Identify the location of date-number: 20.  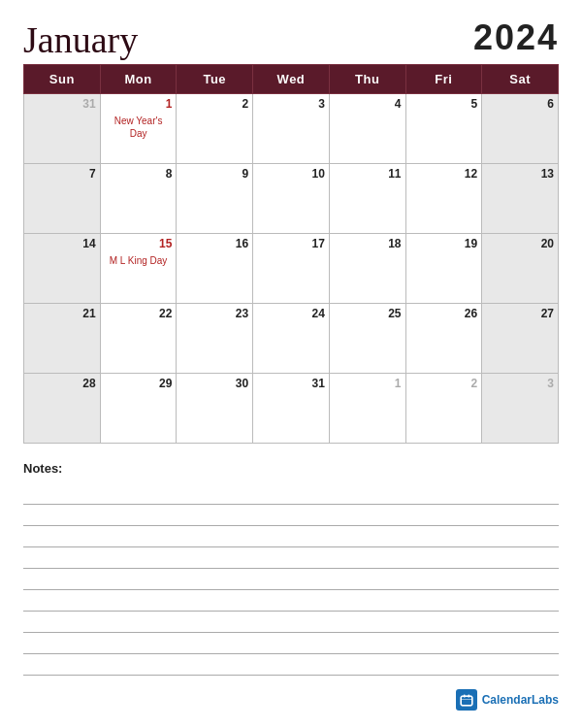
(520, 244).